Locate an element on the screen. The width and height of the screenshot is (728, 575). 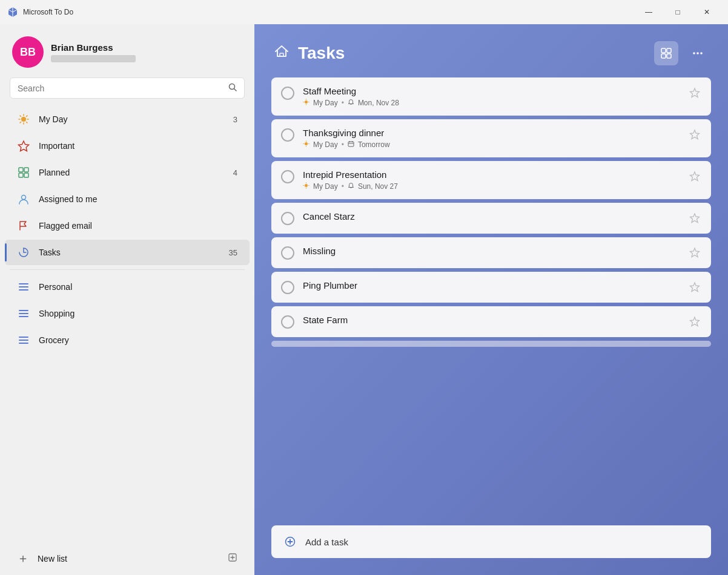
my-day-icon is located at coordinates (24, 119).